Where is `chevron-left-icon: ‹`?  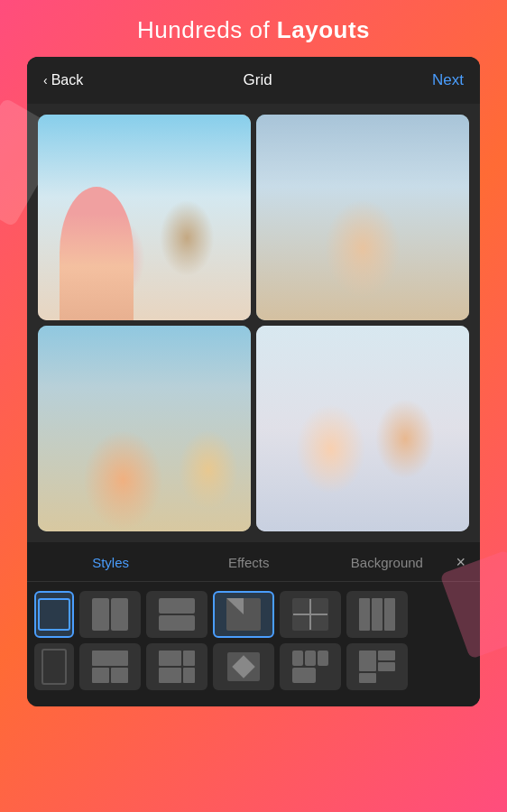 chevron-left-icon: ‹ is located at coordinates (45, 80).